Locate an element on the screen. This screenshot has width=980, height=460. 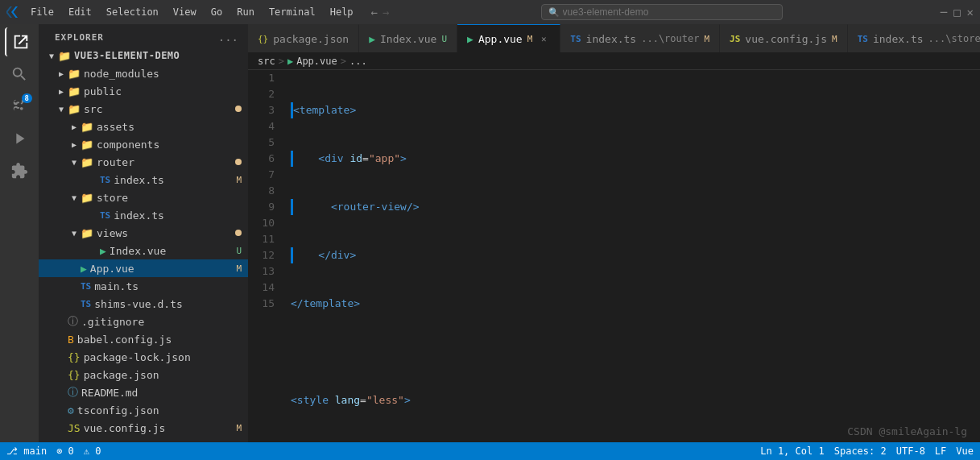
tree-babel-config: ▶ 𝙱 babel.config.js is located at coordinates (143, 339).